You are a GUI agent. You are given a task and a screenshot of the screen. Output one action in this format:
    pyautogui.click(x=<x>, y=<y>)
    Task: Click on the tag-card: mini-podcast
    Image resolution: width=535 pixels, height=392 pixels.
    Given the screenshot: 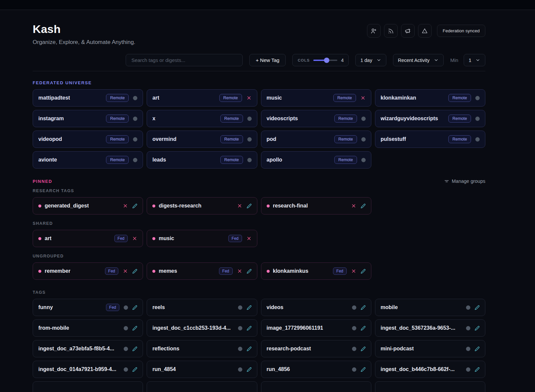 What is the action you would take?
    pyautogui.click(x=430, y=349)
    